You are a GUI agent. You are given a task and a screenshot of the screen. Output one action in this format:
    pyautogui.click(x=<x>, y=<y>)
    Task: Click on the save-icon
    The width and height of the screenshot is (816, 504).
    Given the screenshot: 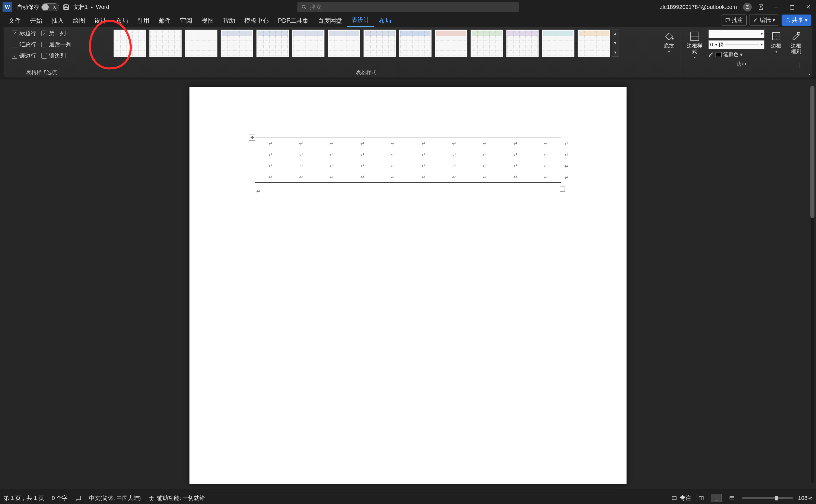 What is the action you would take?
    pyautogui.click(x=66, y=7)
    